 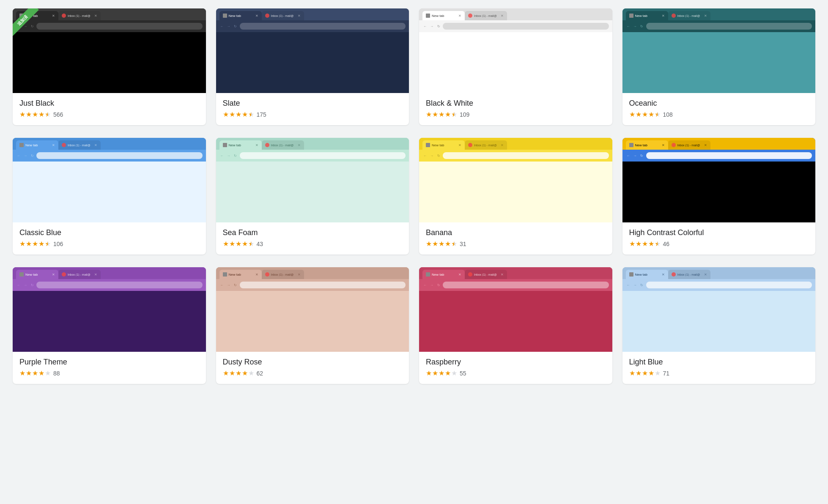 I want to click on theme-name: Banana, so click(x=516, y=233).